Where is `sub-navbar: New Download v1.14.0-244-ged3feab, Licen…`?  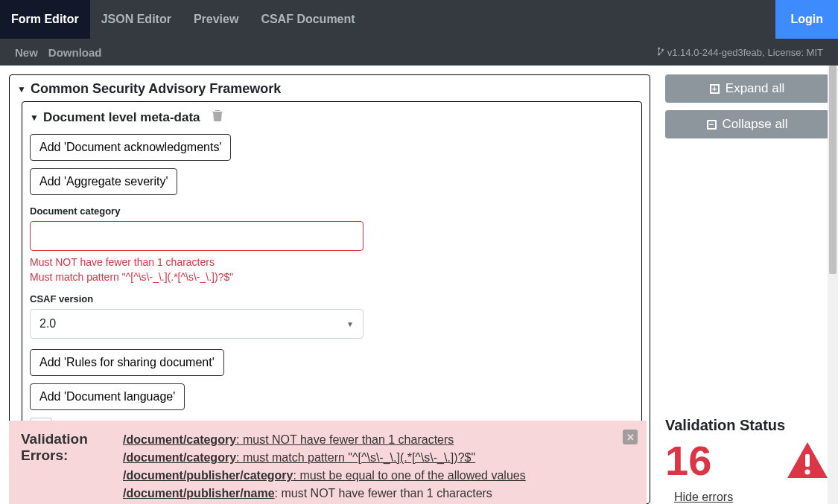
sub-navbar: New Download v1.14.0-244-ged3feab, Licen… is located at coordinates (419, 52).